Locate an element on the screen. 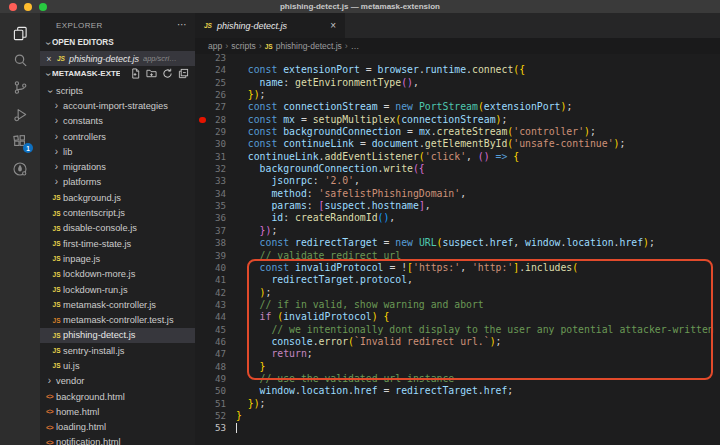 Image resolution: width=720 pixels, height=445 pixels. line-number: 52 is located at coordinates (216, 416).